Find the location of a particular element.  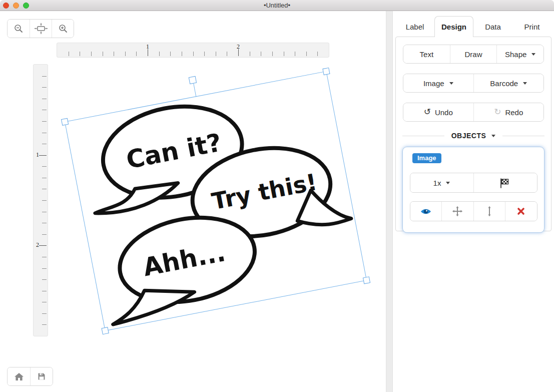

scale-dropdown-button: 1x is located at coordinates (442, 183).